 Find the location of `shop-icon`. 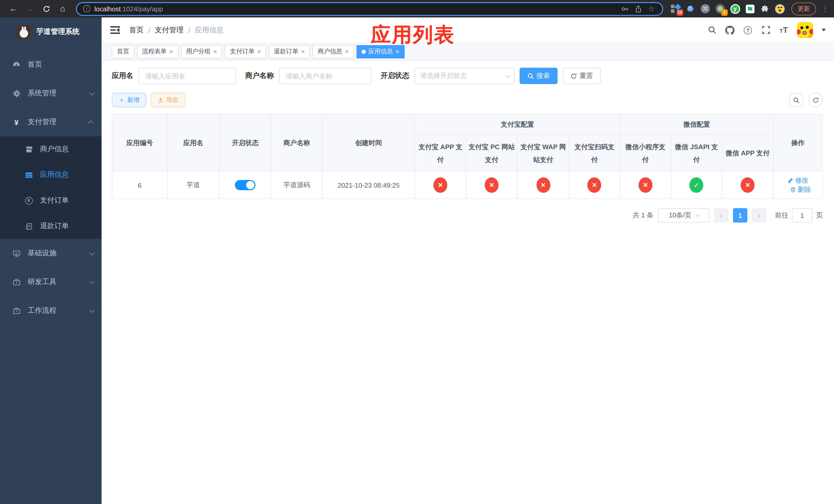

shop-icon is located at coordinates (29, 149).